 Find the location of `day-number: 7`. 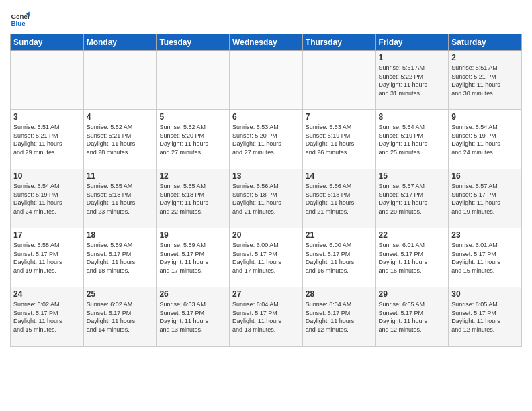

day-number: 7 is located at coordinates (339, 117).